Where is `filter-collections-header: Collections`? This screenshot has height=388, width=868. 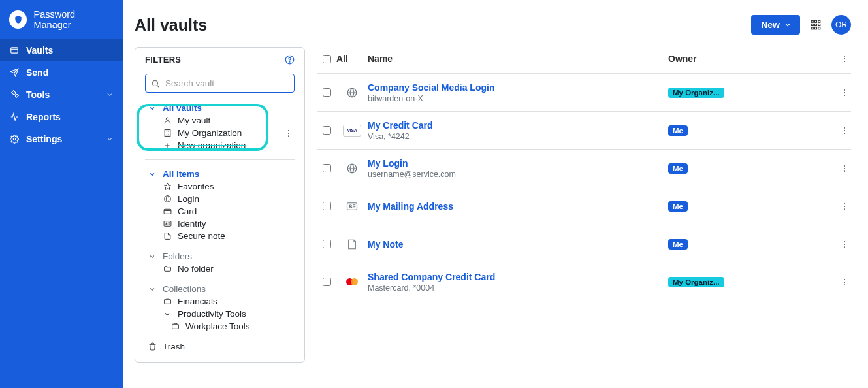 filter-collections-header: Collections is located at coordinates (219, 289).